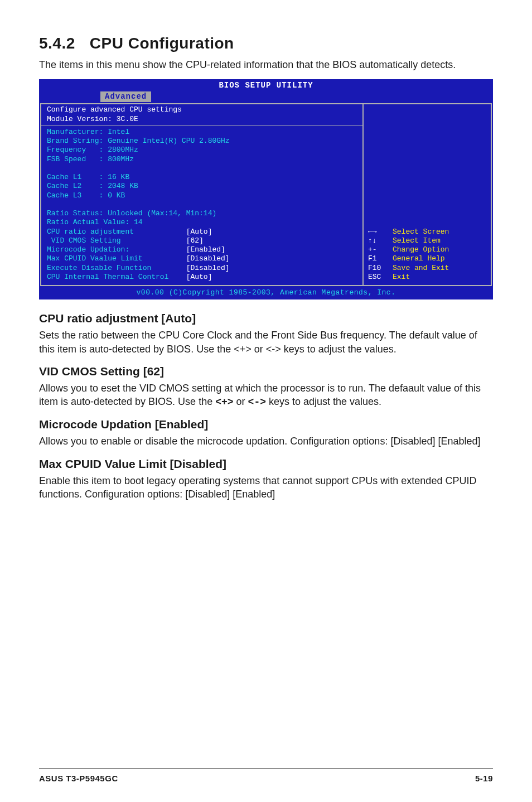 The image size is (532, 802). Describe the element at coordinates (202, 250) in the screenshot. I see `bios-option-row: Microcode Updation: [Enabled]` at that location.